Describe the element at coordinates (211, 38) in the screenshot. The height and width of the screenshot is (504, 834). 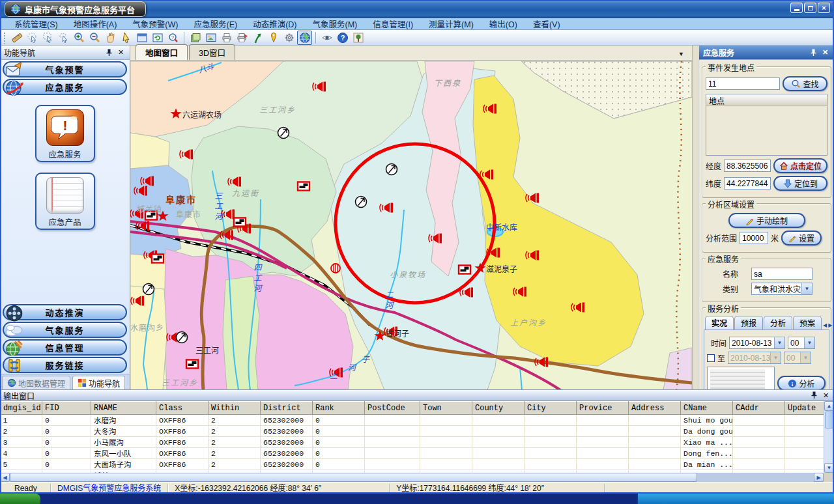
I see `export-image-icon` at that location.